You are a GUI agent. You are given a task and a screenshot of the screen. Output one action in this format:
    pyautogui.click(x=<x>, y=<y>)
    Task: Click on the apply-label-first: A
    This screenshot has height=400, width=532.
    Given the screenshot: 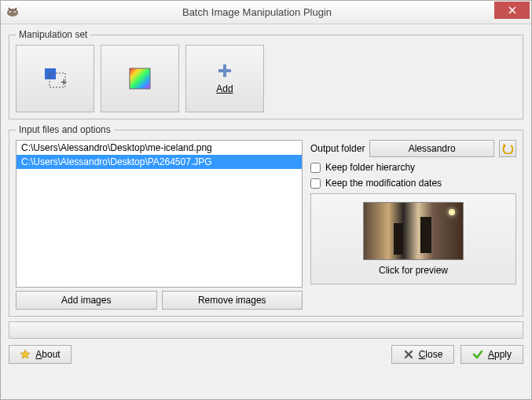 What is the action you would take?
    pyautogui.click(x=491, y=354)
    